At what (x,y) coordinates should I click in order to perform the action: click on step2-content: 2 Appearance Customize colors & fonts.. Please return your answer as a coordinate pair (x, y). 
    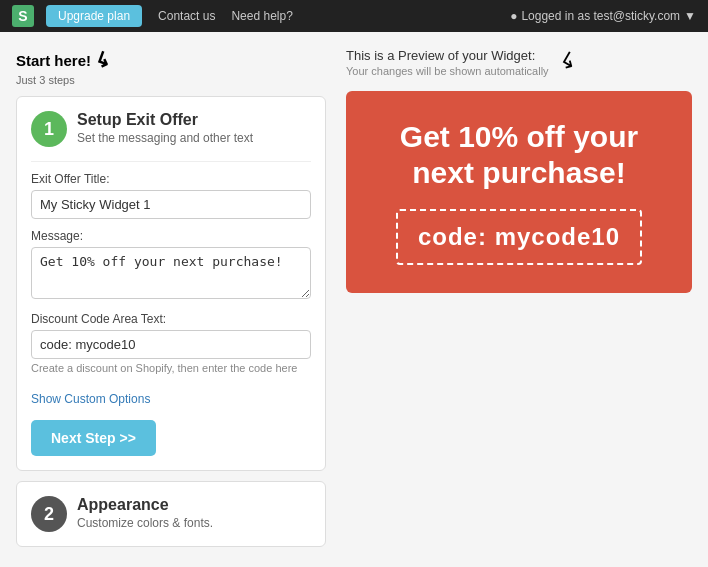
    Looking at the image, I should click on (171, 514).